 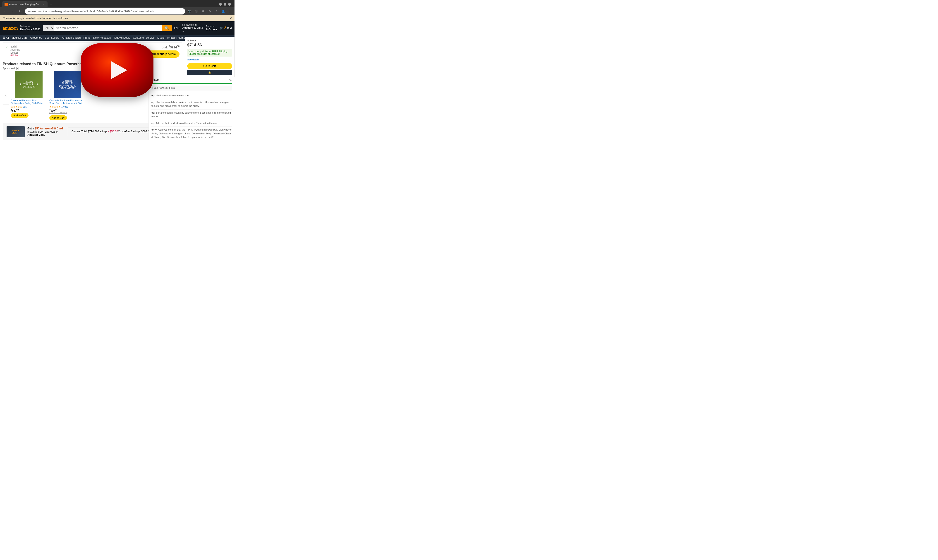 What do you see at coordinates (122, 38) in the screenshot?
I see `nav-todays-deals: Today's Deals` at bounding box center [122, 38].